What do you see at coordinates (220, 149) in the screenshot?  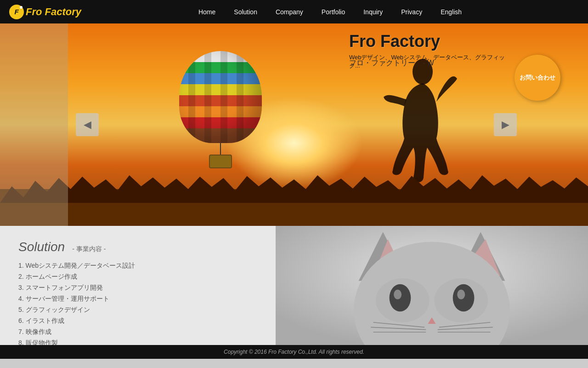 I see `balloon-rope` at bounding box center [220, 149].